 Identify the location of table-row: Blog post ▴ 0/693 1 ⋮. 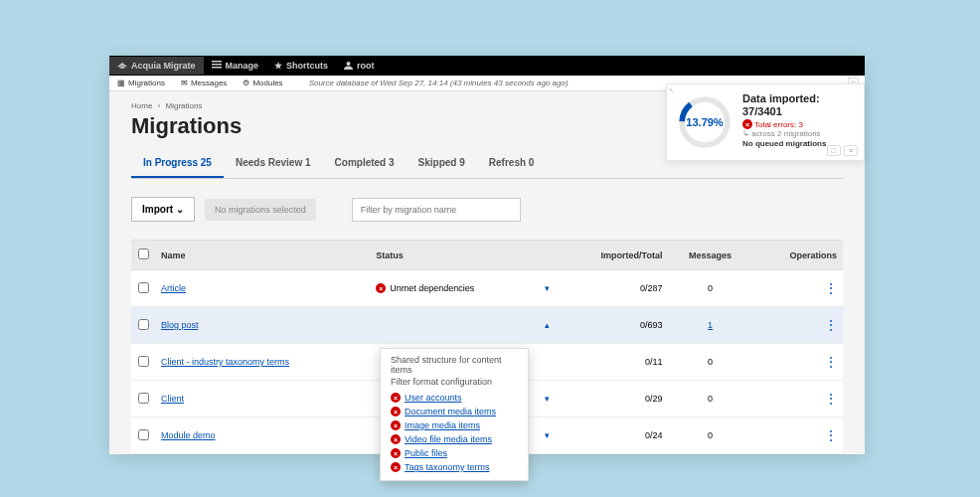
(487, 326).